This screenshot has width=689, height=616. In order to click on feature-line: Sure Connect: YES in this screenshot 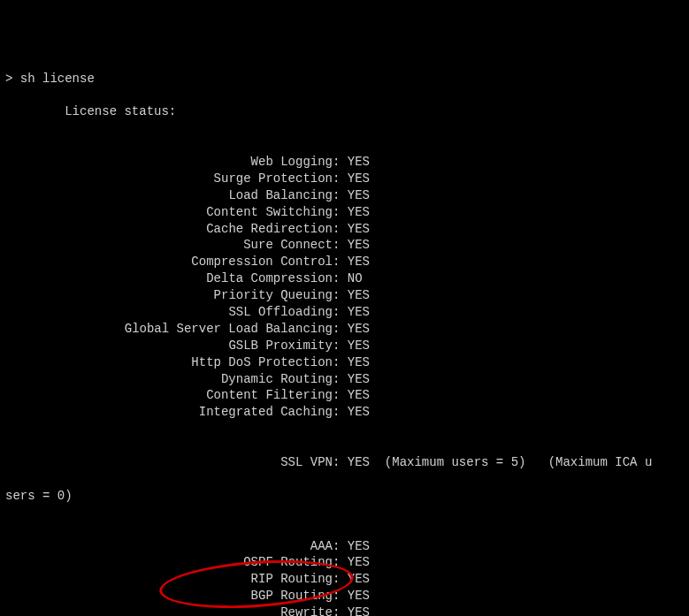, I will do `click(345, 246)`.